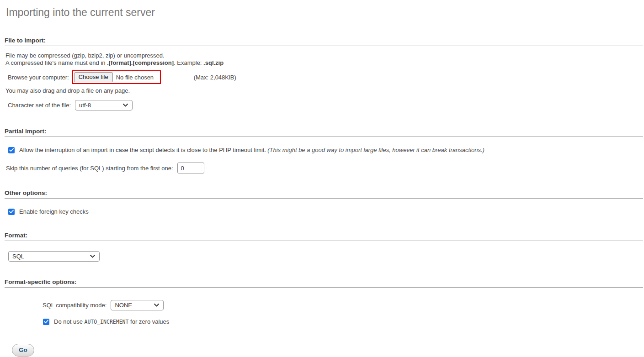 The height and width of the screenshot is (357, 644). Describe the element at coordinates (325, 59) in the screenshot. I see `file-compression-note: File may be compressed (gzip, bzip2, zip…` at that location.